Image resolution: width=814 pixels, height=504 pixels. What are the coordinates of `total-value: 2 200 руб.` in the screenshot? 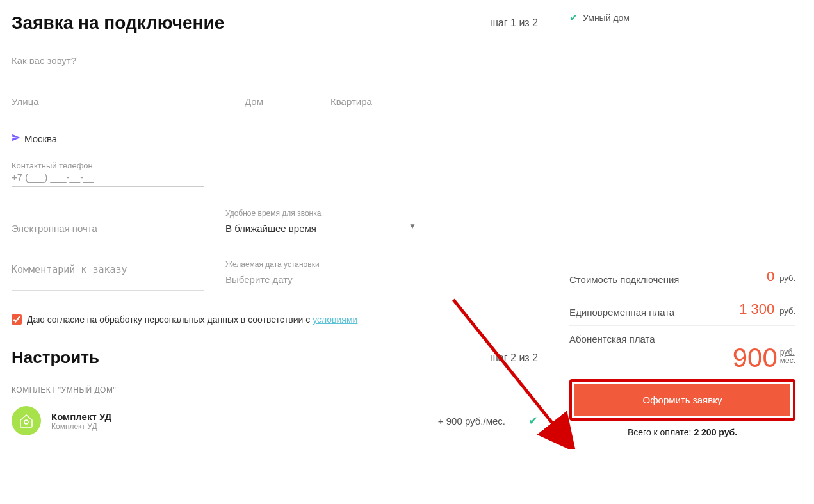 It's located at (715, 432).